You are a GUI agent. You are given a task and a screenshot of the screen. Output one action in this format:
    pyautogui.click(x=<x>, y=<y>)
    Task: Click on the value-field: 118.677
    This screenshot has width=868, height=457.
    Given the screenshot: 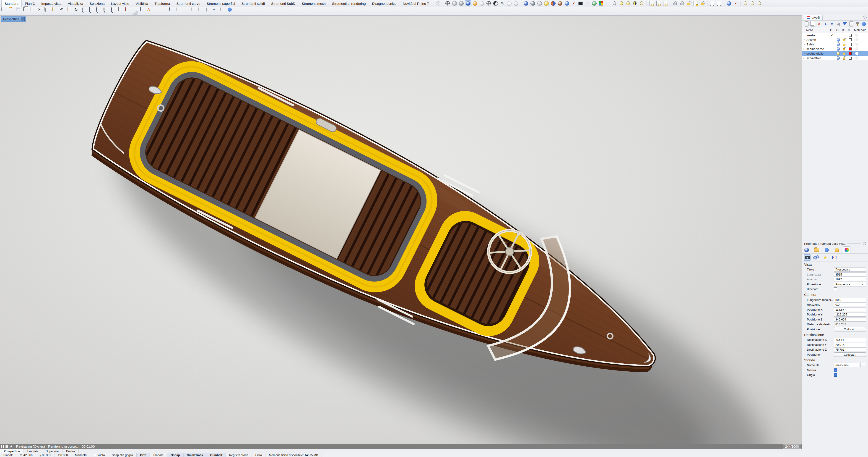 What is the action you would take?
    pyautogui.click(x=850, y=310)
    